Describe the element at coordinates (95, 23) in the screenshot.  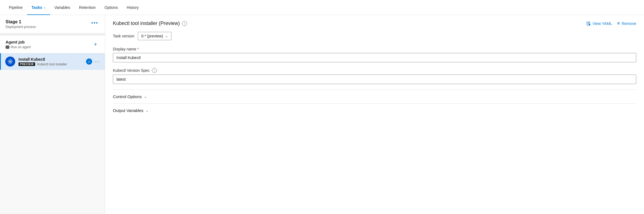
I see `stage-more-button: •••` at that location.